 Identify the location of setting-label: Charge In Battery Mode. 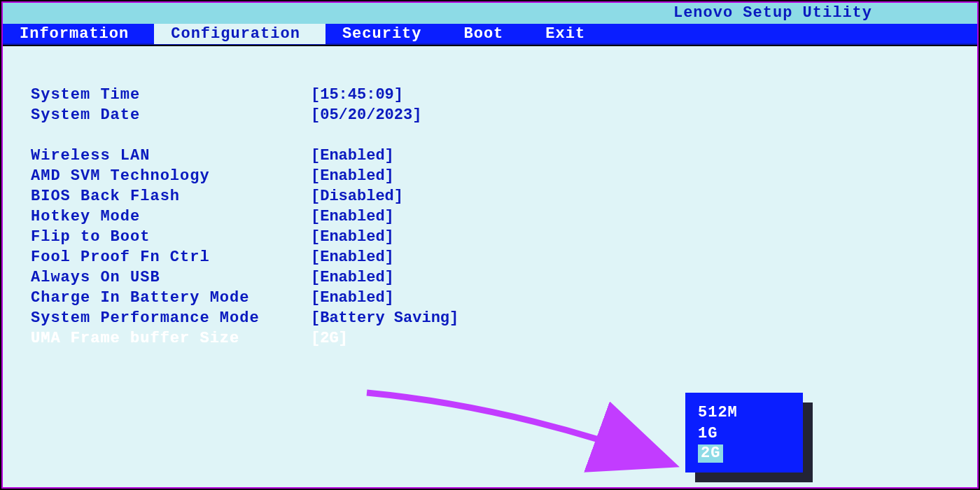
(171, 298).